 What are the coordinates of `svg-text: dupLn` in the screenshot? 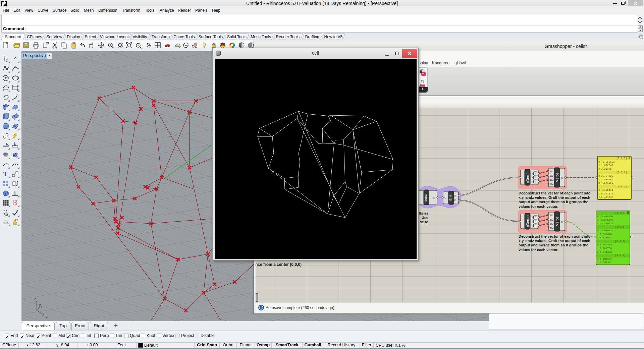 It's located at (425, 197).